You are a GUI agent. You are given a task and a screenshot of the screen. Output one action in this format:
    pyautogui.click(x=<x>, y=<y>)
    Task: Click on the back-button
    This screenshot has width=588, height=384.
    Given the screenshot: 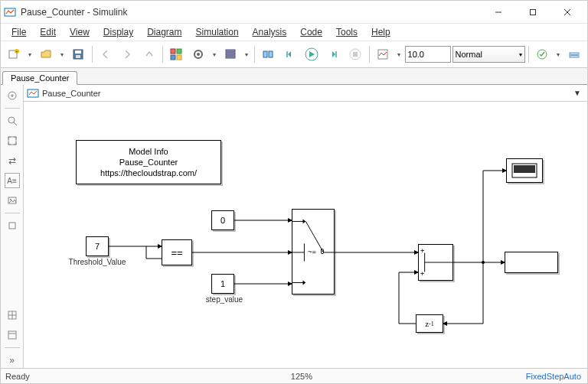 What is the action you would take?
    pyautogui.click(x=106, y=54)
    